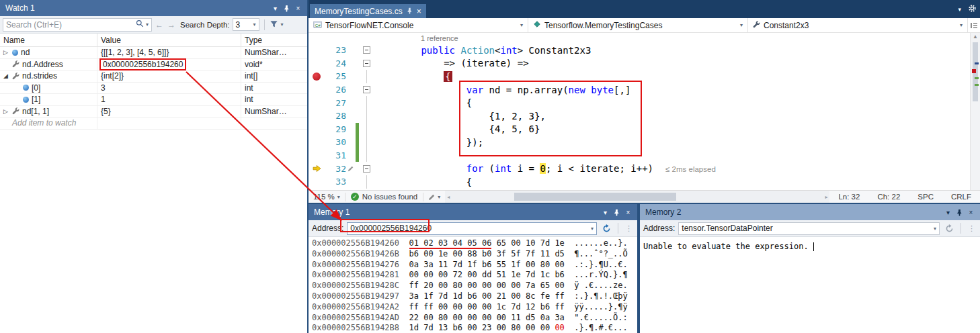 Image resolution: width=980 pixels, height=333 pixels. What do you see at coordinates (639, 26) in the screenshot?
I see `class-dropdown: Tensorflow.MemoryTestingCases ▾` at bounding box center [639, 26].